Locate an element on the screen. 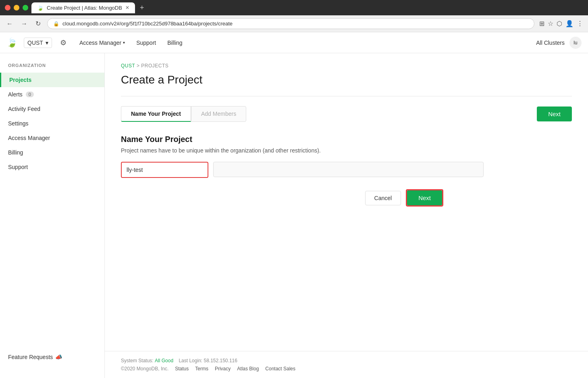  tab-favicon: 🍃 is located at coordinates (40, 8).